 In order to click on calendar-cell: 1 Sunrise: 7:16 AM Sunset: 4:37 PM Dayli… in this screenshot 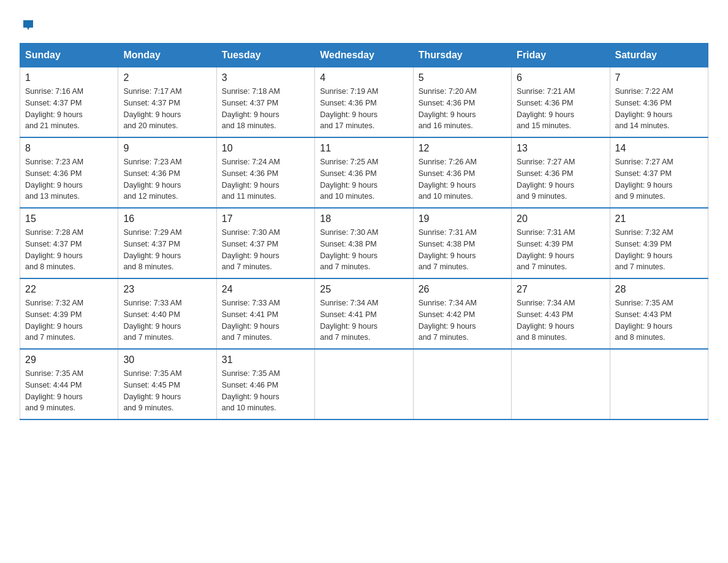, I will do `click(69, 103)`.